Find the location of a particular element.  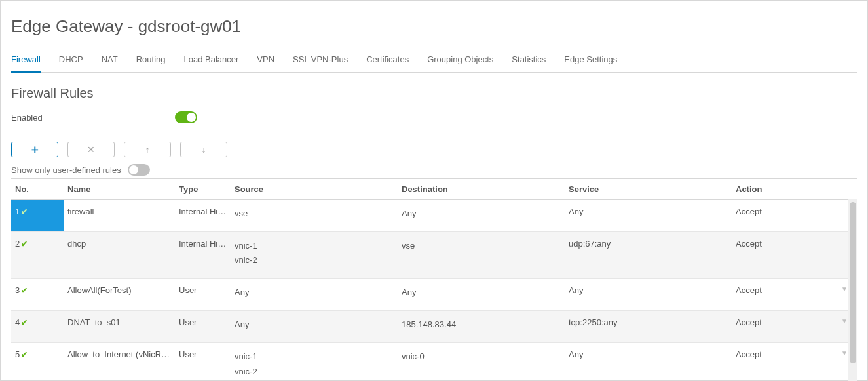

tabs: Firewall DHCP NAT Routing Load Balancer … is located at coordinates (434, 62).